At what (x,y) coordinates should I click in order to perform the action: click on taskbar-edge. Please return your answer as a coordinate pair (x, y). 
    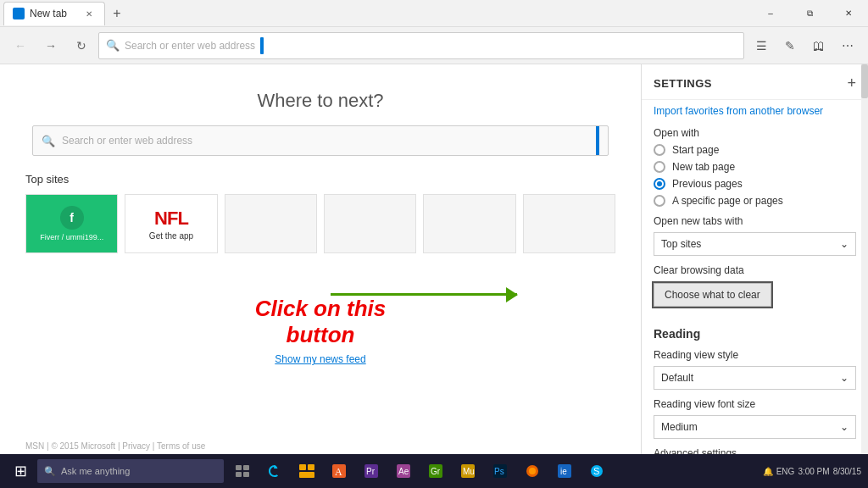
    Looking at the image, I should click on (275, 471).